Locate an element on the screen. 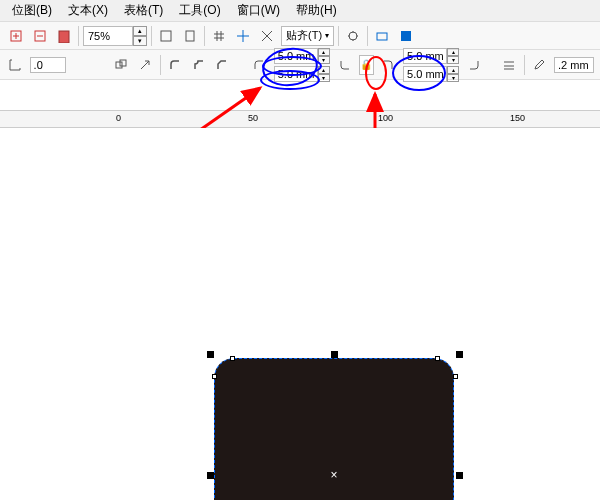 The height and width of the screenshot is (500, 600). options-icon is located at coordinates (353, 36).